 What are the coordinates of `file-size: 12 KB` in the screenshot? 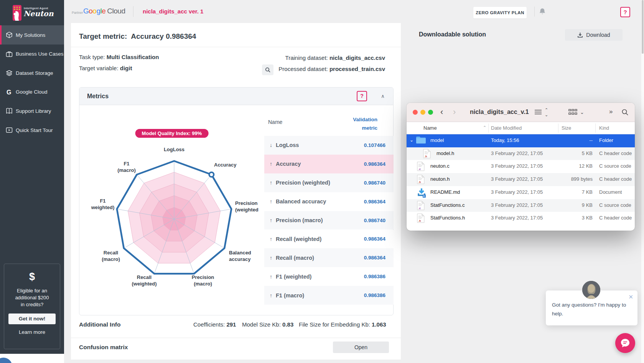 It's located at (572, 166).